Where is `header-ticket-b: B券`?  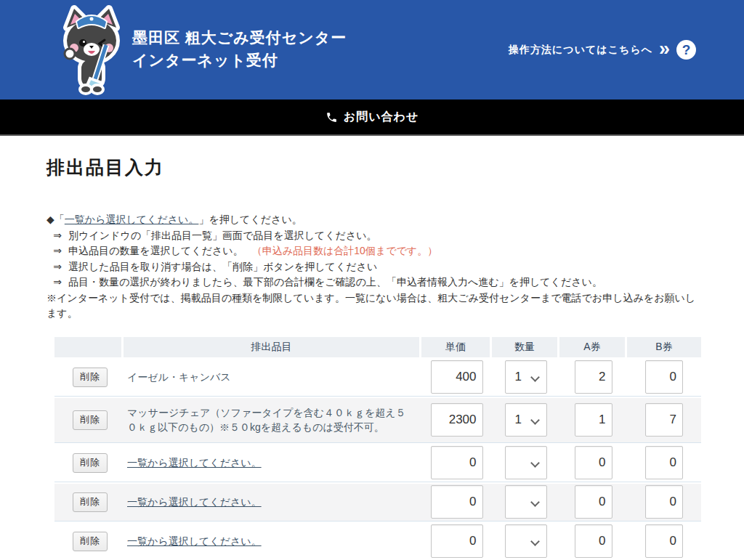
header-ticket-b: B券 is located at coordinates (664, 347).